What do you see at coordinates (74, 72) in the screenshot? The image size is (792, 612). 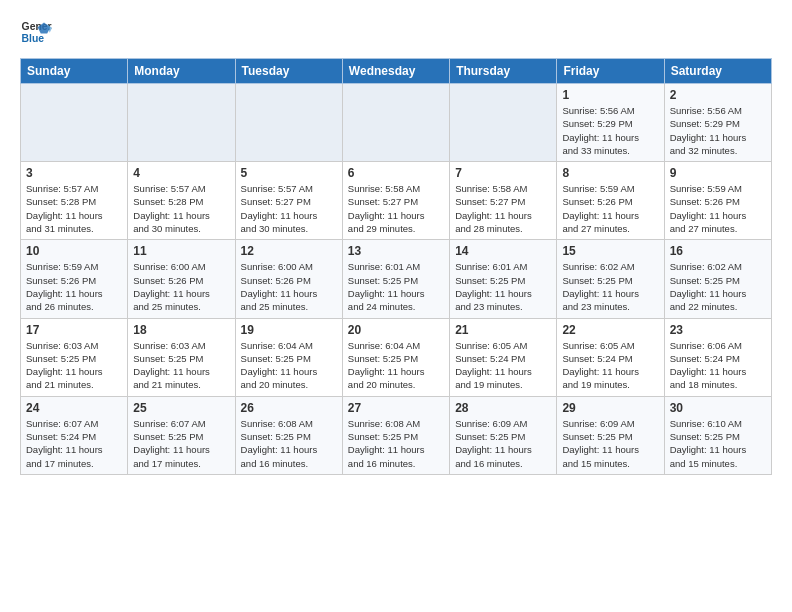 I see `weekday-header: Sunday` at bounding box center [74, 72].